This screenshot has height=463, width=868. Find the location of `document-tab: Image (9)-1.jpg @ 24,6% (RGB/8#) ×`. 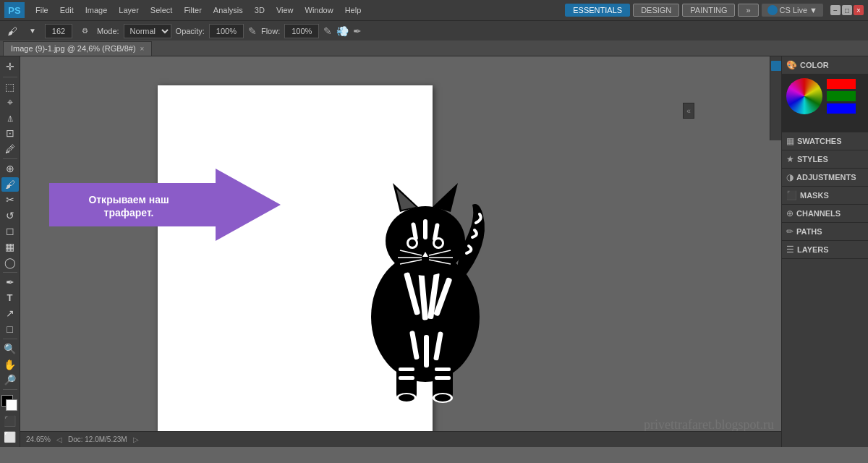

document-tab: Image (9)-1.jpg @ 24,6% (RGB/8#) × is located at coordinates (77, 48).